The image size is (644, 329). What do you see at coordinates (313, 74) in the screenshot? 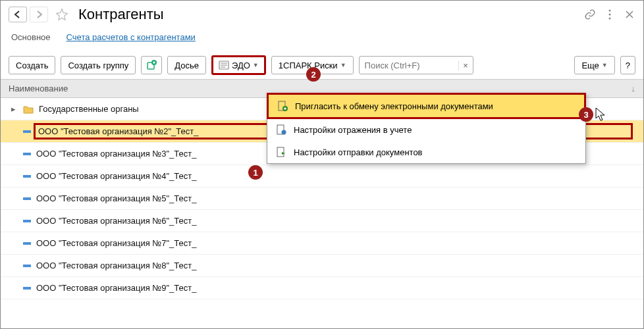
I see `annotation-badge-2: 2` at bounding box center [313, 74].